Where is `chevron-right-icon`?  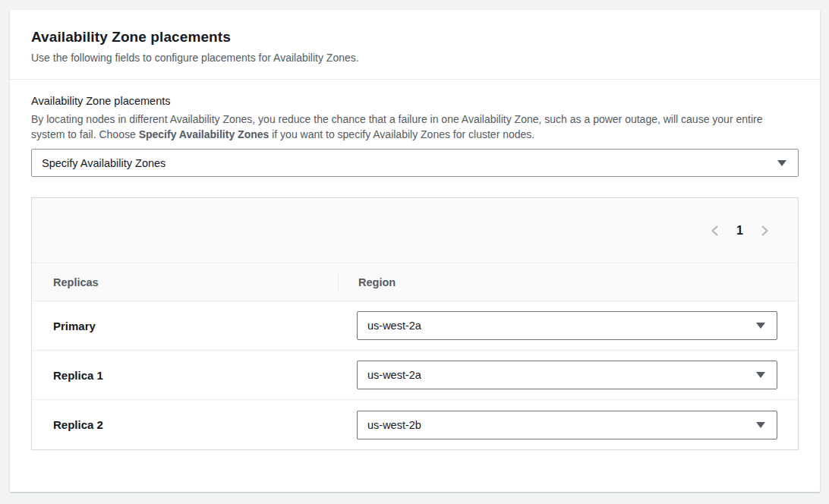 chevron-right-icon is located at coordinates (764, 231).